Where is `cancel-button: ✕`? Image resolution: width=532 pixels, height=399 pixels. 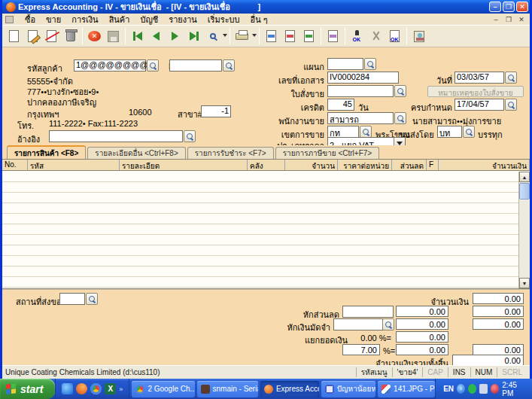
cancel-button: ✕ is located at coordinates (95, 36).